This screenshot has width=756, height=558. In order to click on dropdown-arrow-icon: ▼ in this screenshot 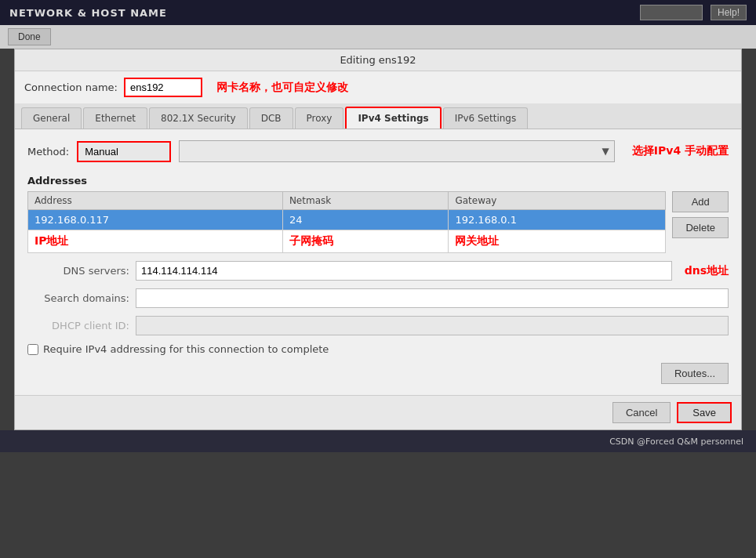, I will do `click(605, 151)`.